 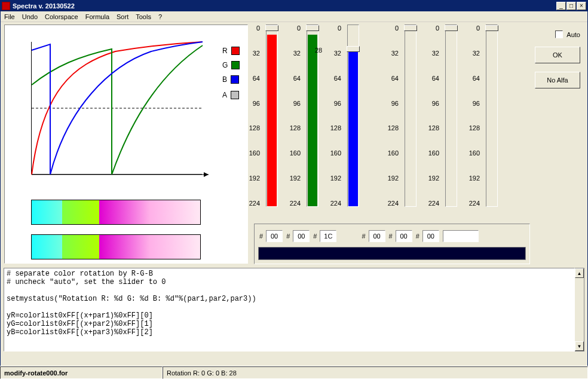 I want to click on hex-field-0: #, so click(x=271, y=236).